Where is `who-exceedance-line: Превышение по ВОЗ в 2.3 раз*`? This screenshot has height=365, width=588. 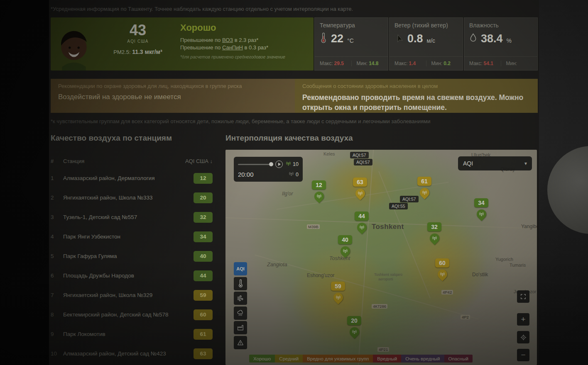
who-exceedance-line: Превышение по ВОЗ в 2.3 раз* is located at coordinates (243, 40).